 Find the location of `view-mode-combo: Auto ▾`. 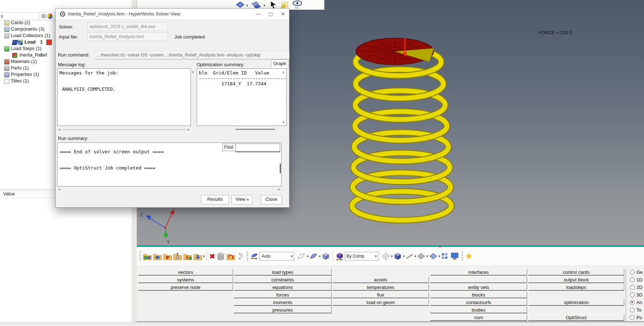

view-mode-combo: Auto ▾ is located at coordinates (277, 256).